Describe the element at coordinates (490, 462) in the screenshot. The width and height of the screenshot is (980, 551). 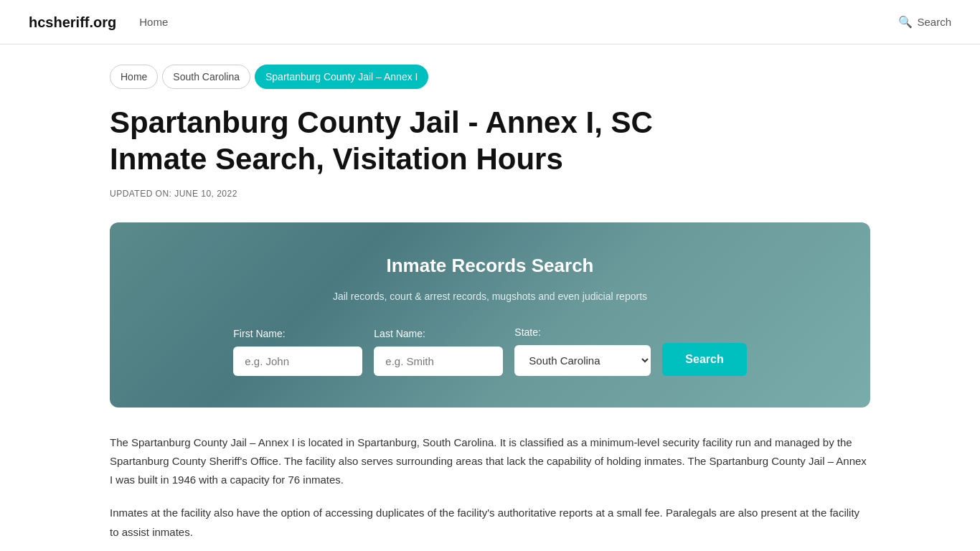
I see `body-paragraph-1: The Spartanburg County Jail – Annex I is…` at that location.